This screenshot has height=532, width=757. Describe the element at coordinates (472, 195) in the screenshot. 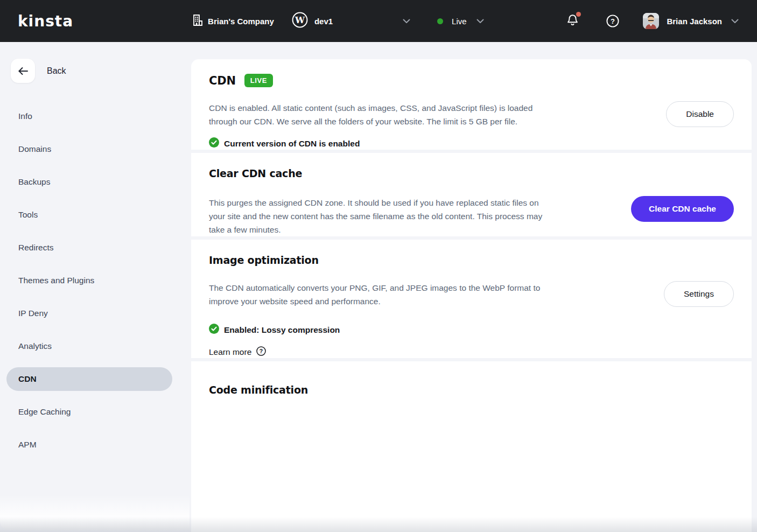

I see `clear-cdn-cache-card: Clear CDN cache This purges the assigned…` at that location.